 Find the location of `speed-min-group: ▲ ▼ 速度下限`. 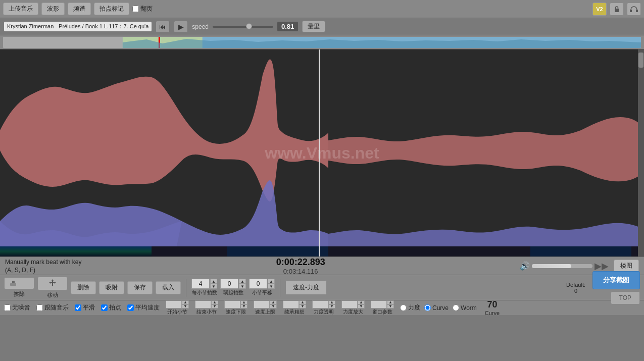

speed-min-group: ▲ ▼ 速度下限 is located at coordinates (236, 308).